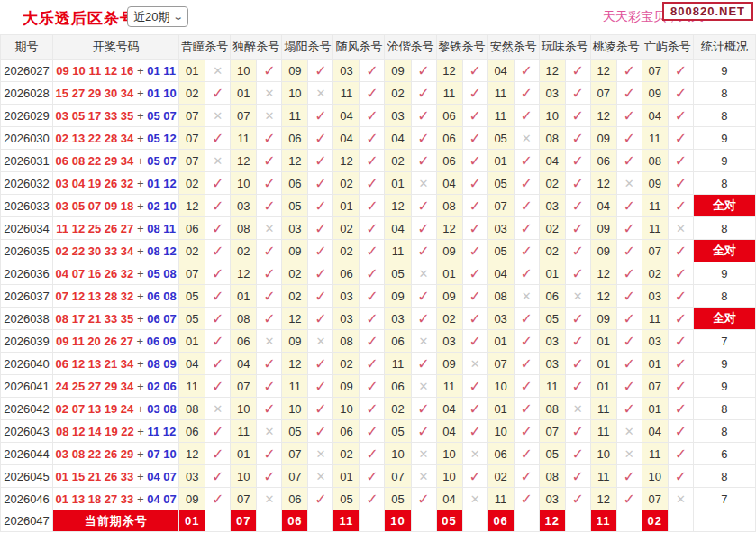  What do you see at coordinates (378, 206) in the screenshot?
I see `table-row: 202603303 05 07 09 18 + 02 1012✓03✓05✓01…` at bounding box center [378, 206].